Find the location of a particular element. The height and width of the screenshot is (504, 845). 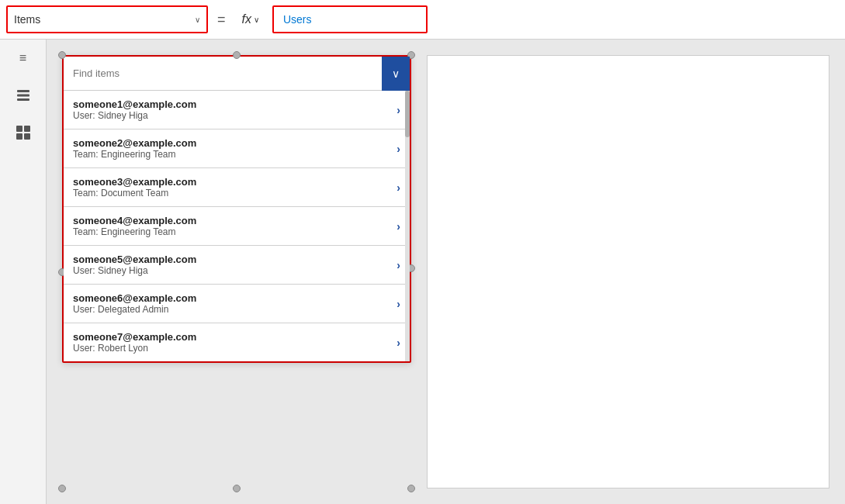

search-input is located at coordinates (227, 73).